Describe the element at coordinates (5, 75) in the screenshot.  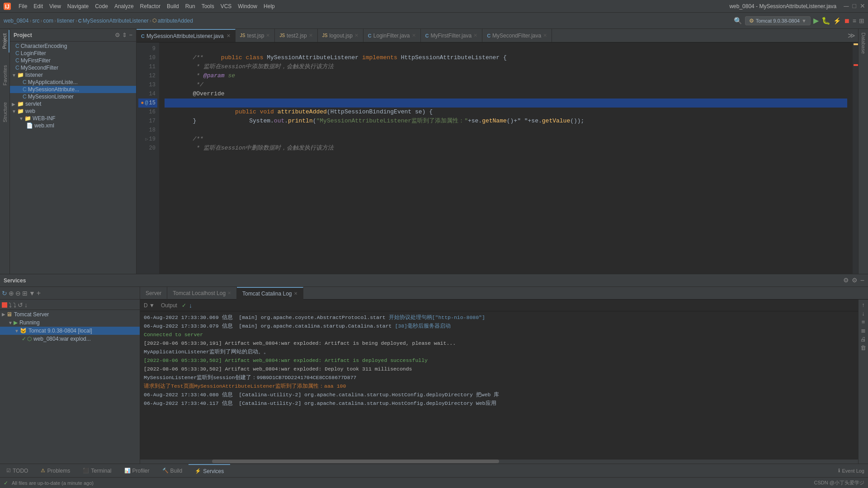
I see `favorites-tab-vertical: Favorites` at that location.